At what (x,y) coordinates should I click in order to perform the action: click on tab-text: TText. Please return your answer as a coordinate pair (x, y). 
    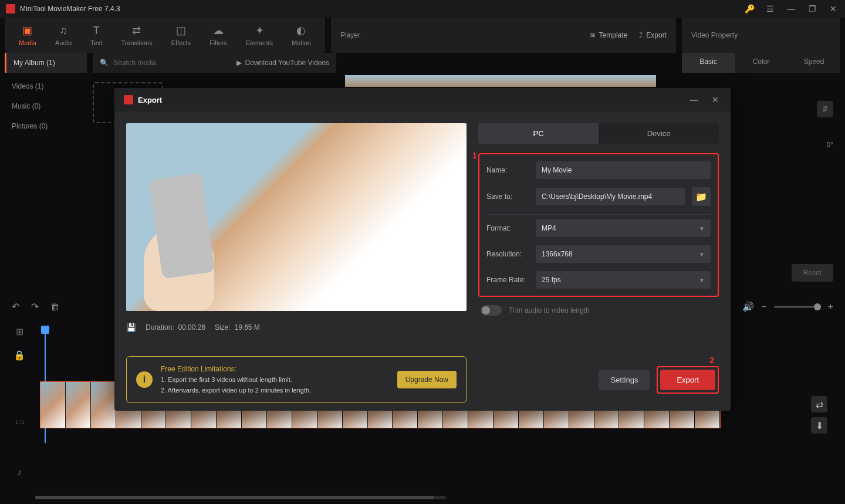
    Looking at the image, I should click on (96, 35).